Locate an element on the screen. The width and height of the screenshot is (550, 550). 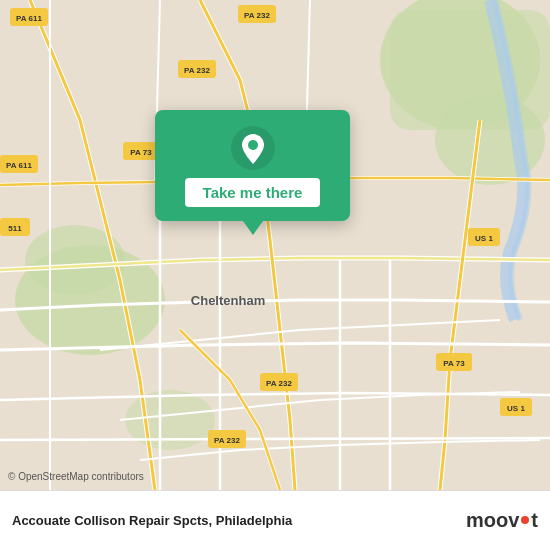
moovit-logo: moov t is located at coordinates (502, 520).